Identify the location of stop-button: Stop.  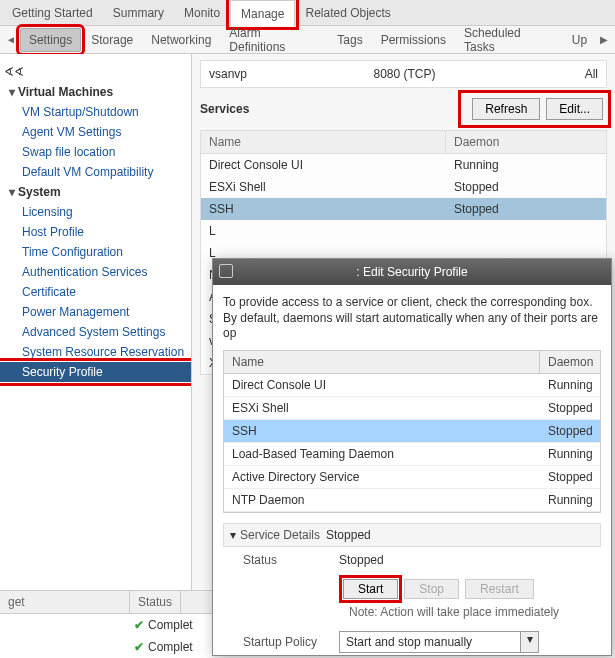
(432, 589).